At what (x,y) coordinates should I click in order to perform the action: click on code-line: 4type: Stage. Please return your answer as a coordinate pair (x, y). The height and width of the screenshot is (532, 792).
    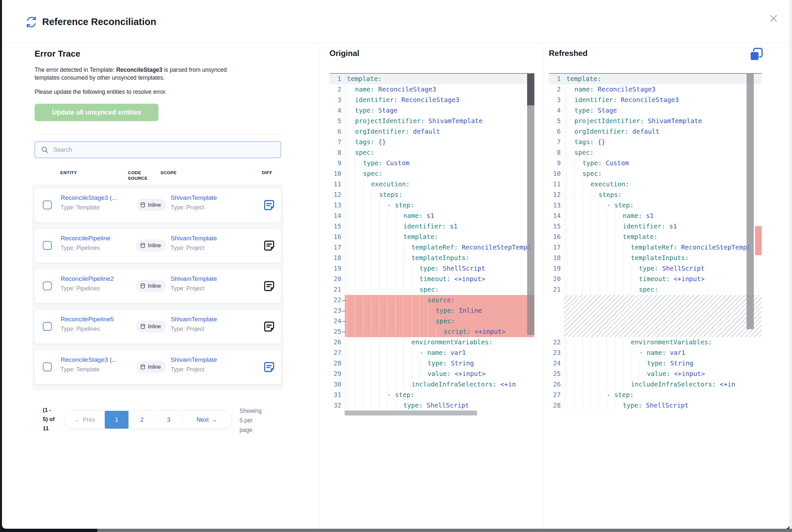
    Looking at the image, I should click on (655, 111).